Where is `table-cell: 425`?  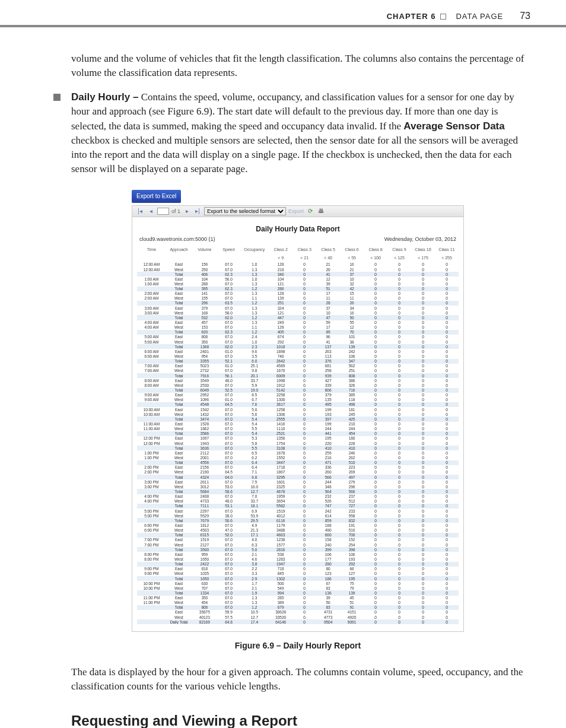
table-cell: 425 is located at coordinates (352, 419).